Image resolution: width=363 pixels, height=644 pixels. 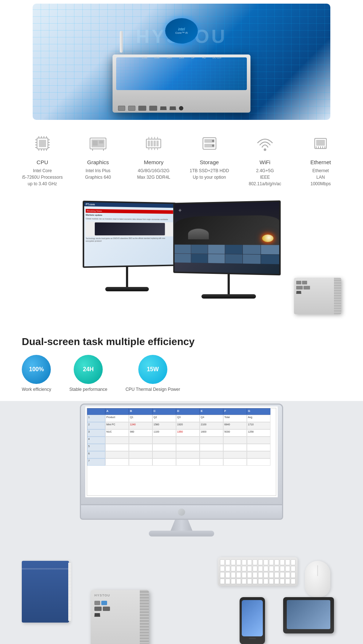 What do you see at coordinates (89, 369) in the screenshot?
I see `stat-value-perf: 24H` at bounding box center [89, 369].